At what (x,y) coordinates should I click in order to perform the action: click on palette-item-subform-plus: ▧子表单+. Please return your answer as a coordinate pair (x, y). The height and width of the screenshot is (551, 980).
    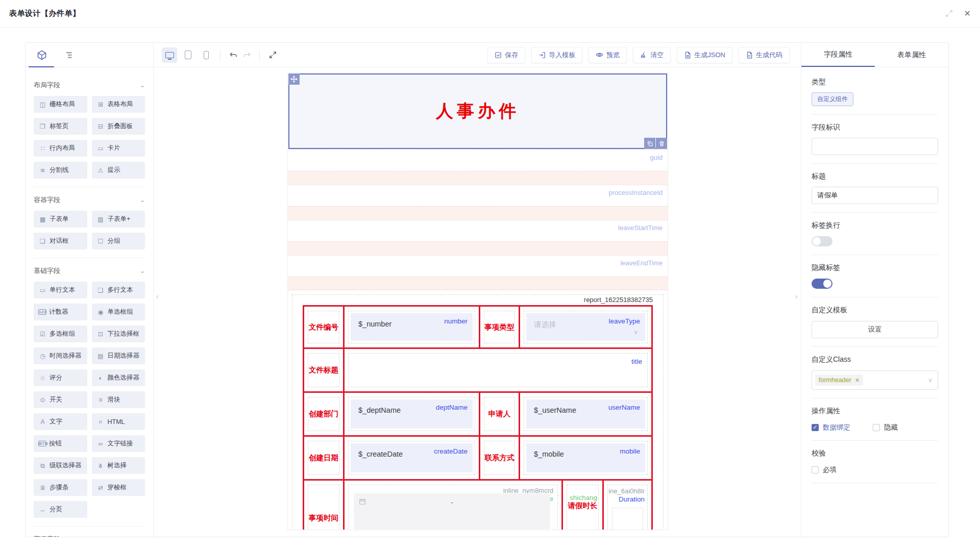
    Looking at the image, I should click on (118, 219).